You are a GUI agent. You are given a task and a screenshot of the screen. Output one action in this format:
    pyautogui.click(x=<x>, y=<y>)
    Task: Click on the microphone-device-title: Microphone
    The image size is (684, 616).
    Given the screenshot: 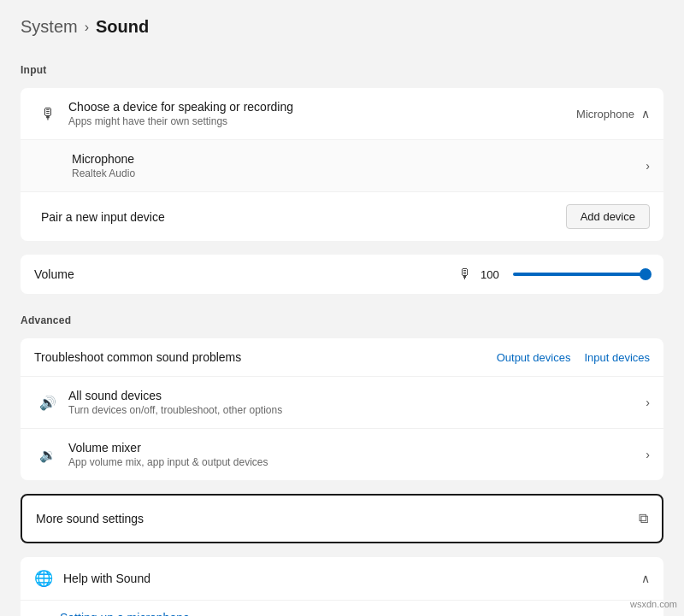 What is the action you would take?
    pyautogui.click(x=359, y=159)
    